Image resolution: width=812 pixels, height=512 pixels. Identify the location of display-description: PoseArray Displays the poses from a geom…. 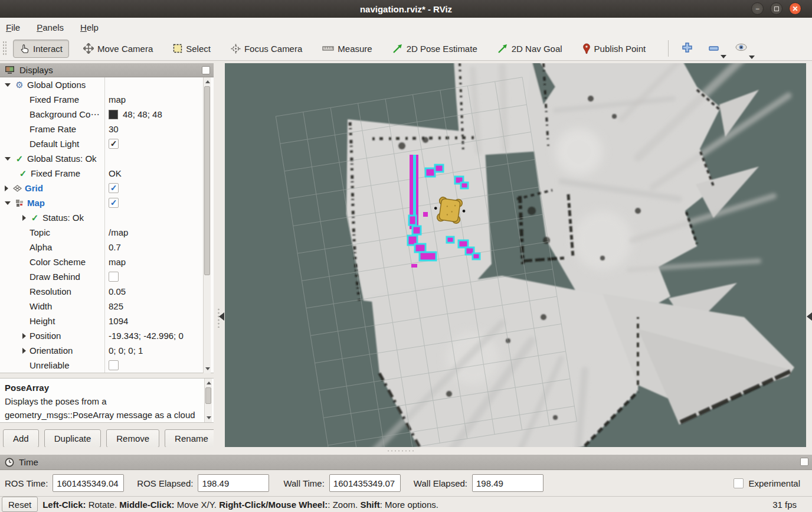
(107, 400).